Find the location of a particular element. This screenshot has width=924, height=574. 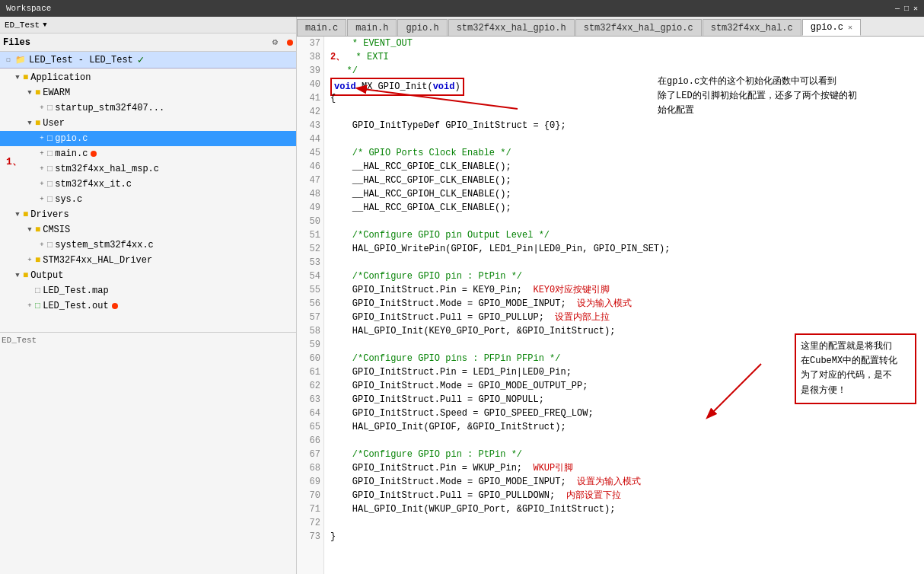

line-num-59: 59 is located at coordinates (309, 345).